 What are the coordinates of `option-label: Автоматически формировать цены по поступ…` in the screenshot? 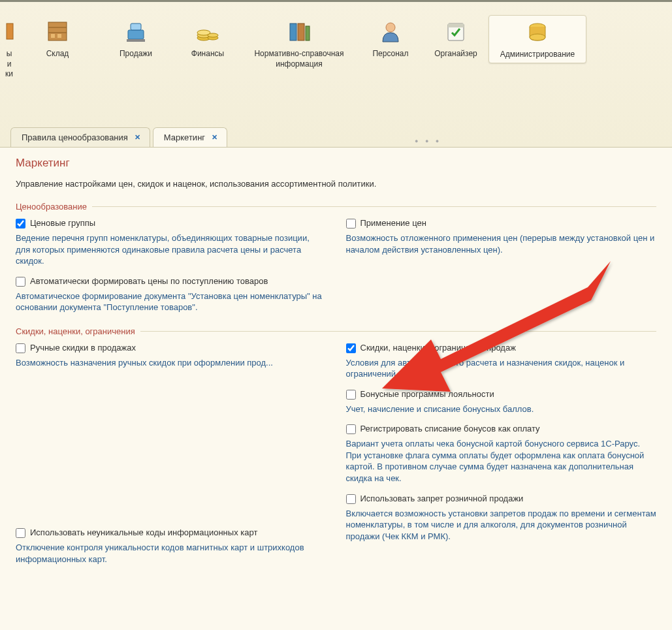 It's located at (149, 281).